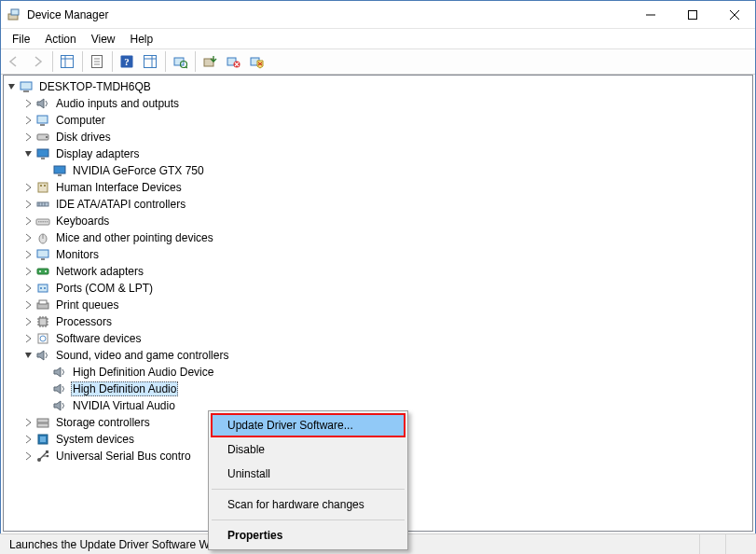  Describe the element at coordinates (256, 62) in the screenshot. I see `disable-icon` at that location.